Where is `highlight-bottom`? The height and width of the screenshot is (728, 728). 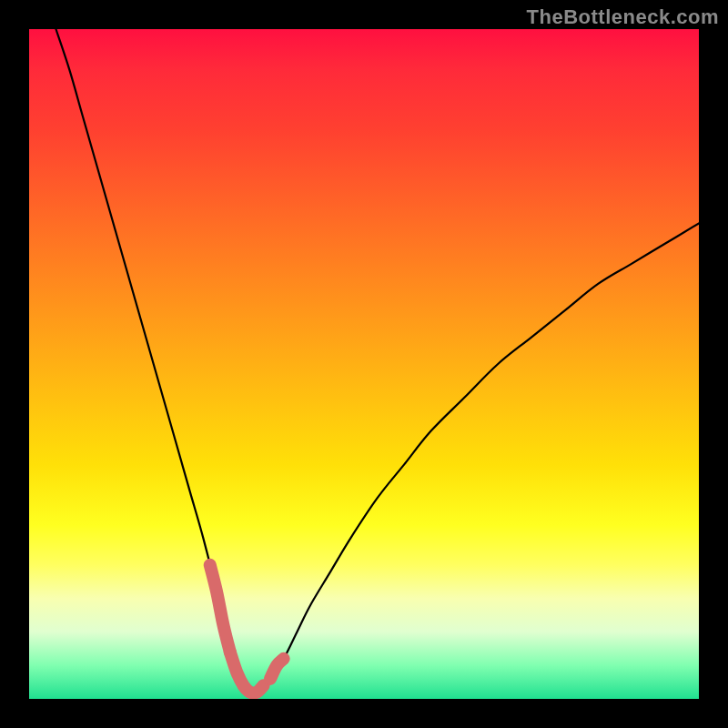
highlight-bottom is located at coordinates (248, 672).